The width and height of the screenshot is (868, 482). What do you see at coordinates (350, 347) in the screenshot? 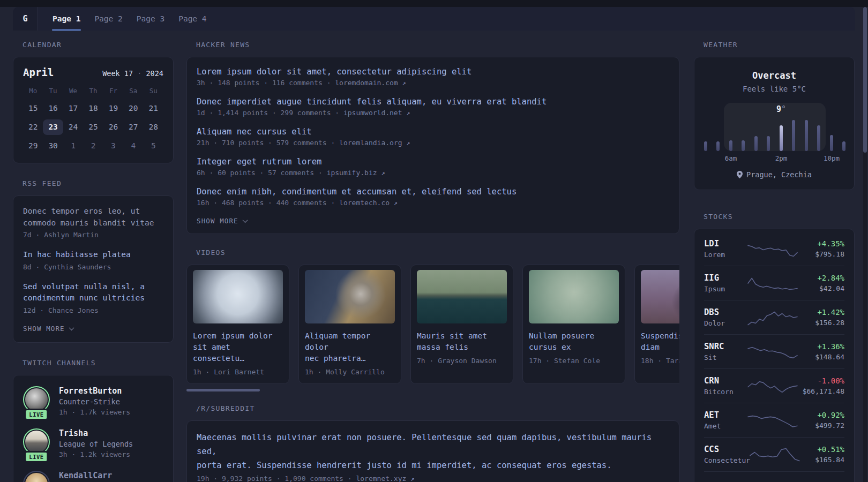
I see `video-title-link: Aliquam tempor dolor nec pharetra…` at bounding box center [350, 347].